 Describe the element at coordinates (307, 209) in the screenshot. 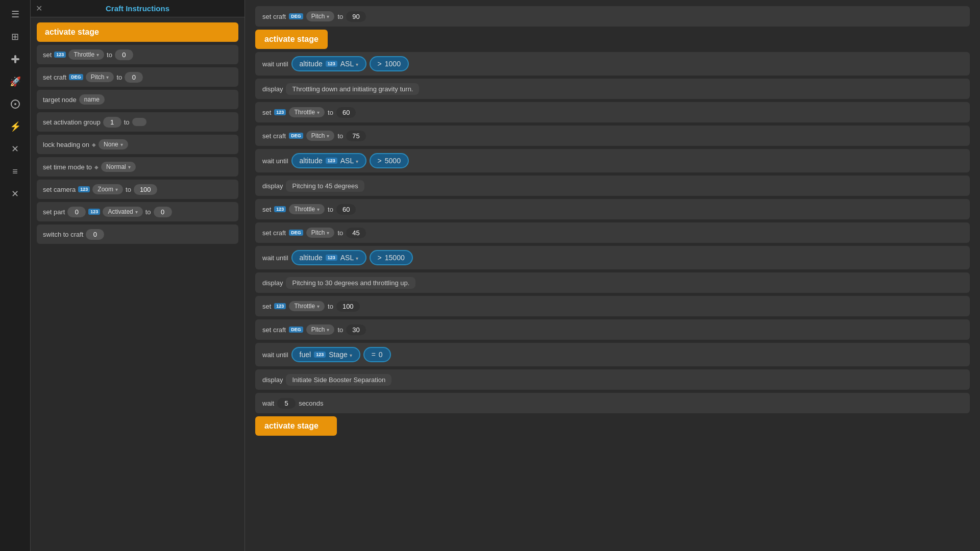

I see `m-throttle-pill2: Throttle ▾` at that location.